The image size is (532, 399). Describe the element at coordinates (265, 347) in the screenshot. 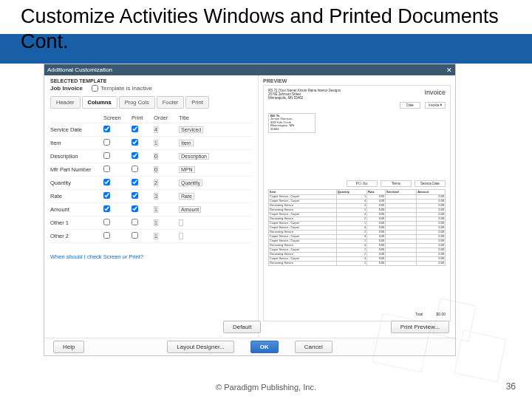

I see `ok-button: OK` at that location.